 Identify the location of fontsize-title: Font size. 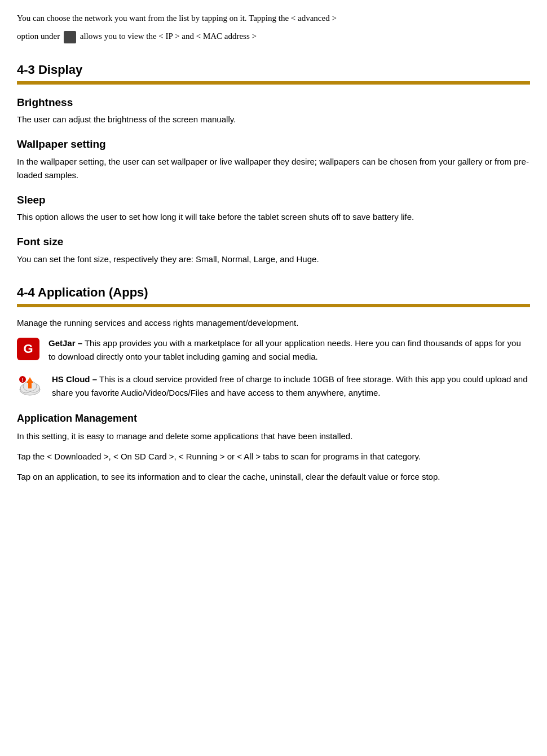
(274, 242).